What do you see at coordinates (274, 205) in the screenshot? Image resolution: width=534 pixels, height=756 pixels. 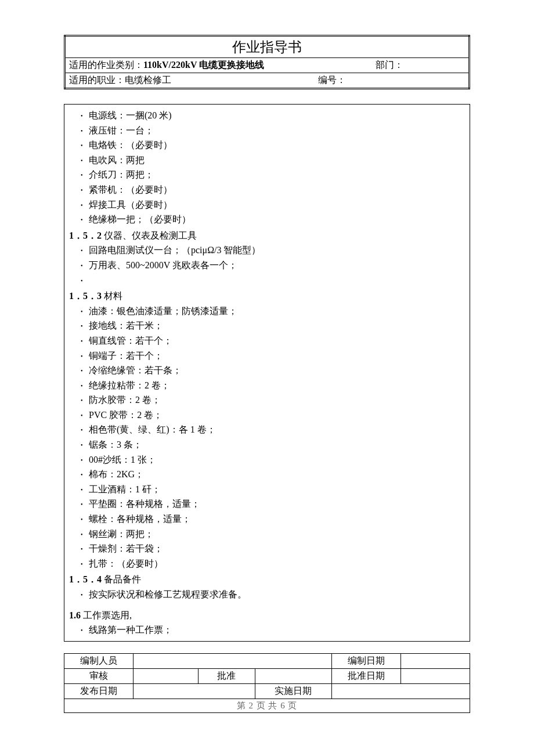 I see `list-item: 焊接工具（必要时）` at bounding box center [274, 205].